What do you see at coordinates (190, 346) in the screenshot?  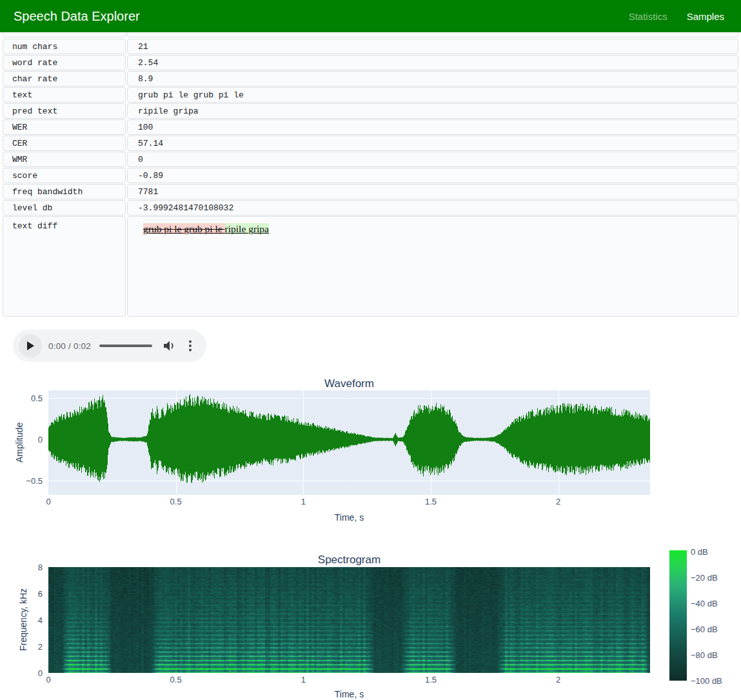 I see `audio-menu-button` at bounding box center [190, 346].